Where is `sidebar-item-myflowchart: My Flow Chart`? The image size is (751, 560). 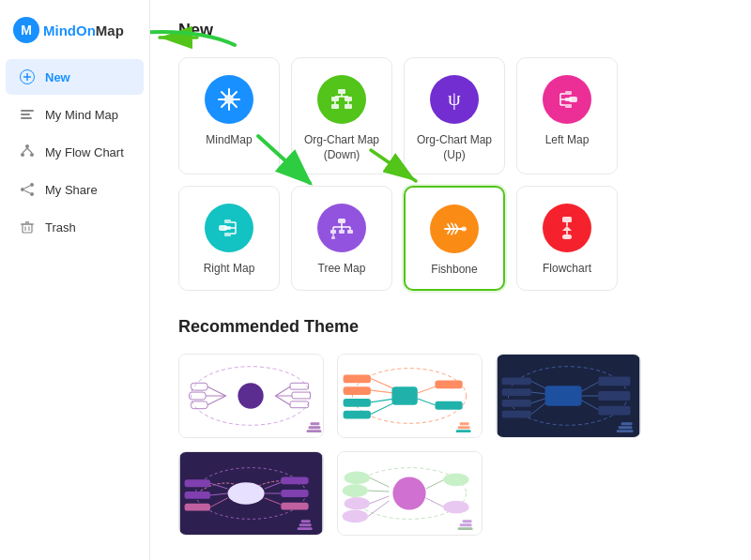
sidebar-item-myflowchart: My Flow Chart is located at coordinates (75, 152).